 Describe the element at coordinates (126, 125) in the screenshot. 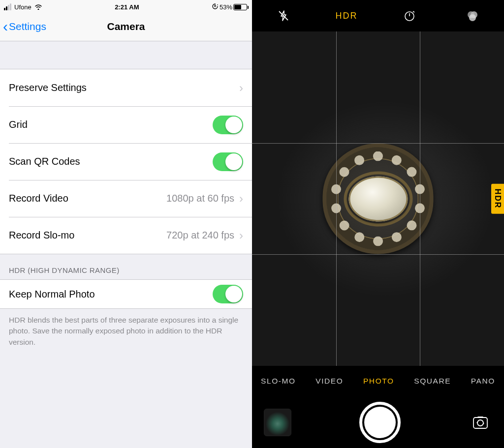

I see `row-grid: Grid` at that location.